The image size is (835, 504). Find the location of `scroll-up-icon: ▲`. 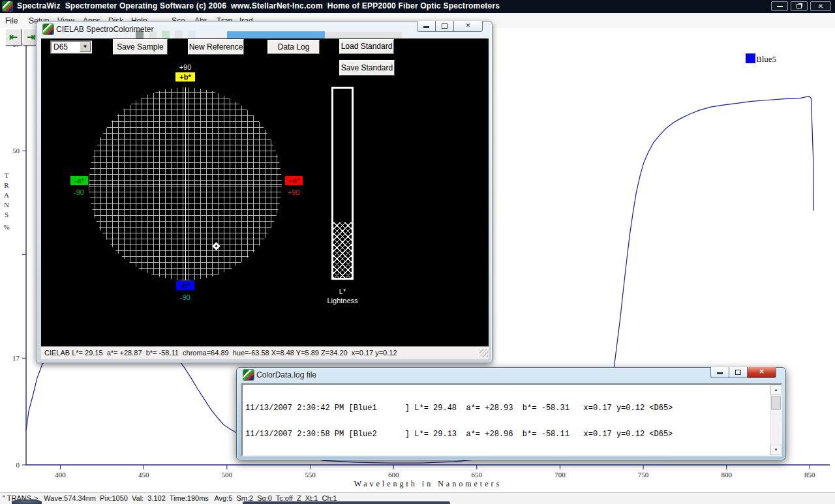

scroll-up-icon: ▲ is located at coordinates (776, 390).